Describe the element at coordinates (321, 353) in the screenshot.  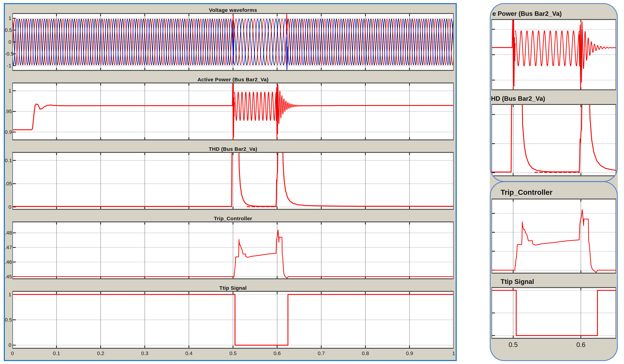
I see `x-tick-label: 0.7` at that location.